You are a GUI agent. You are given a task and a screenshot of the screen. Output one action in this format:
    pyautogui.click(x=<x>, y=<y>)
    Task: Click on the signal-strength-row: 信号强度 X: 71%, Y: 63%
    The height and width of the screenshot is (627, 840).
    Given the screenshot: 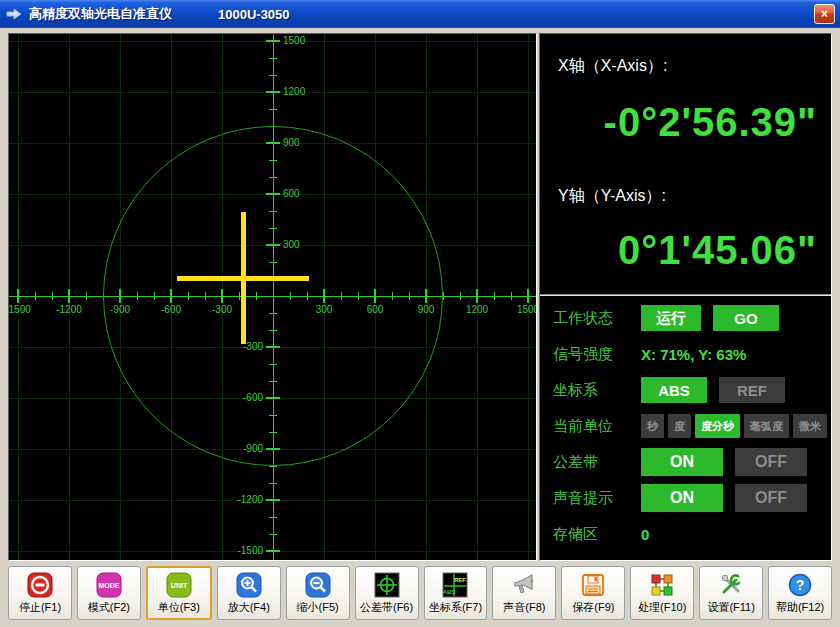 What is the action you would take?
    pyautogui.click(x=686, y=354)
    